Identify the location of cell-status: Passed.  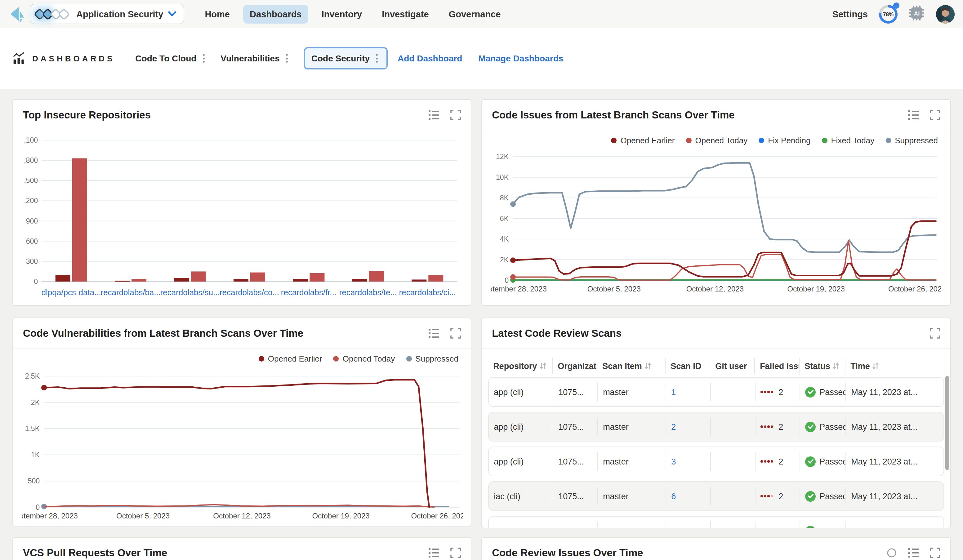
(823, 496).